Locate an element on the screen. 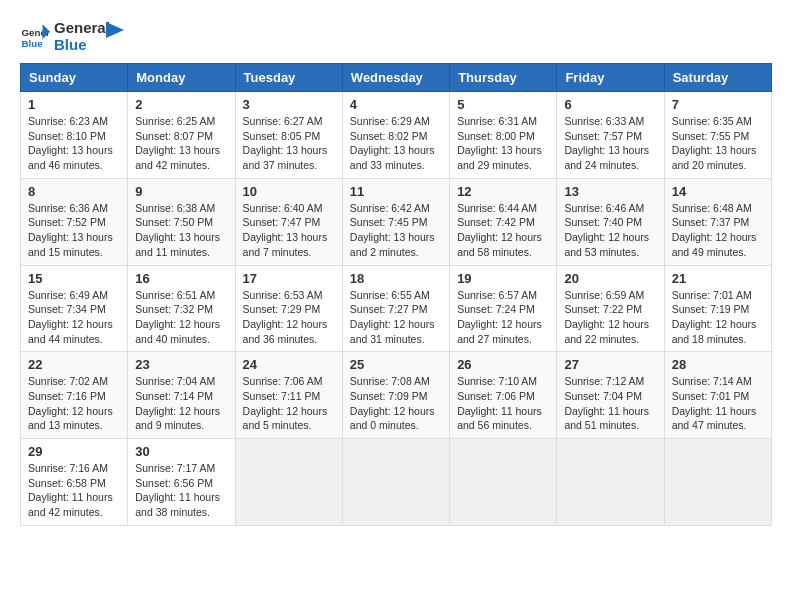  header-friday: Friday is located at coordinates (610, 78).